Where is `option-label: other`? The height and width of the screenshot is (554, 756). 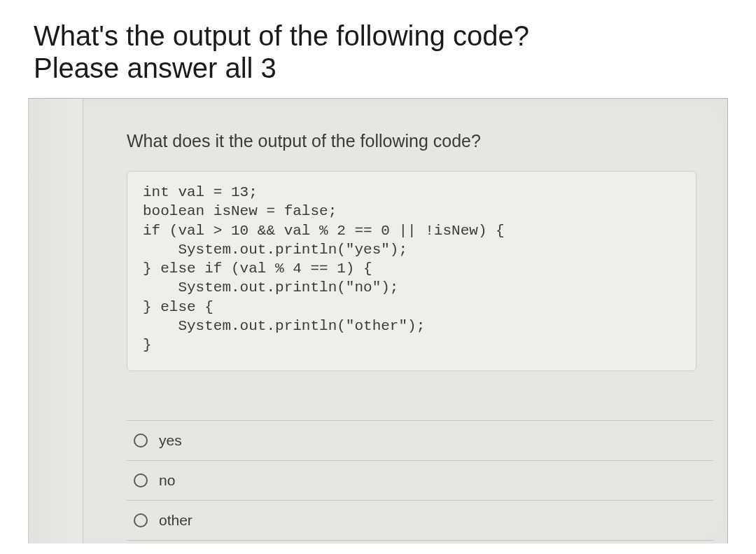
option-label: other is located at coordinates (176, 520).